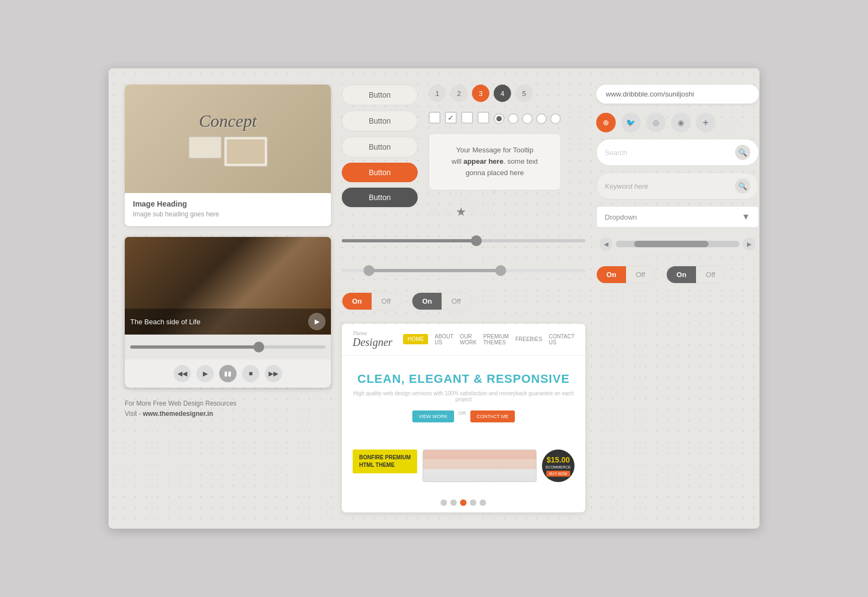 The height and width of the screenshot is (597, 868). I want to click on star-4: ☆, so click(475, 212).